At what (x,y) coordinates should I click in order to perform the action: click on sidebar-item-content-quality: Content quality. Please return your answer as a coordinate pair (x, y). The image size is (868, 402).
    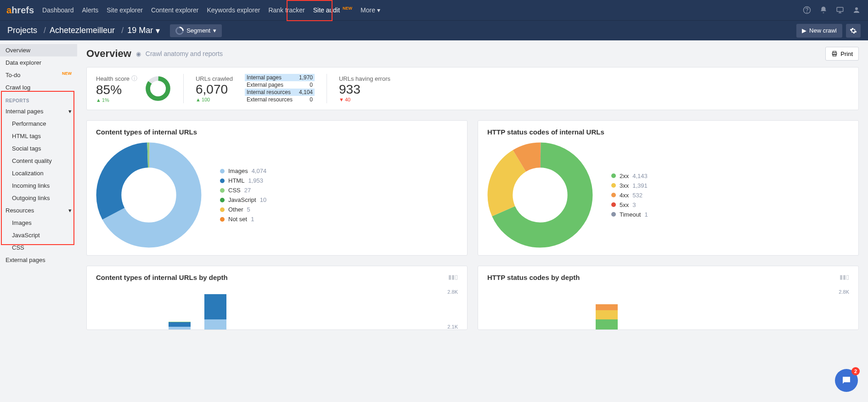
    Looking at the image, I should click on (39, 161).